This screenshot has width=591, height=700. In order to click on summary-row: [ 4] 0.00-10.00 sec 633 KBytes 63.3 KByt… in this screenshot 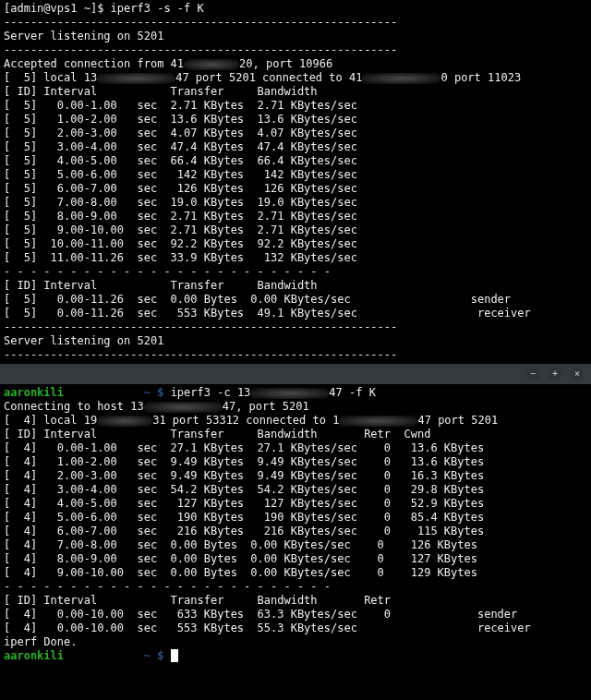, I will do `click(260, 614)`.